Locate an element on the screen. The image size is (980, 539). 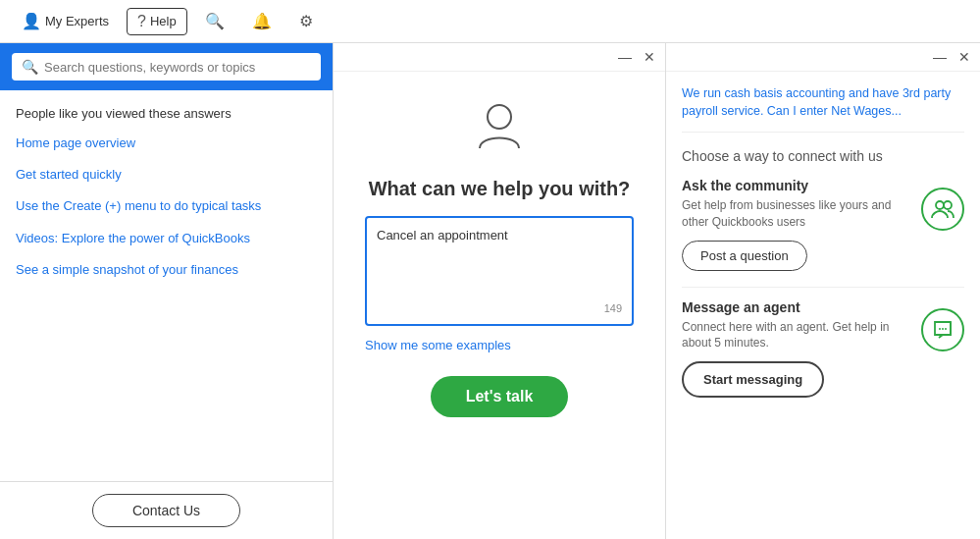
agent-label: Message an agent is located at coordinates (801, 307).